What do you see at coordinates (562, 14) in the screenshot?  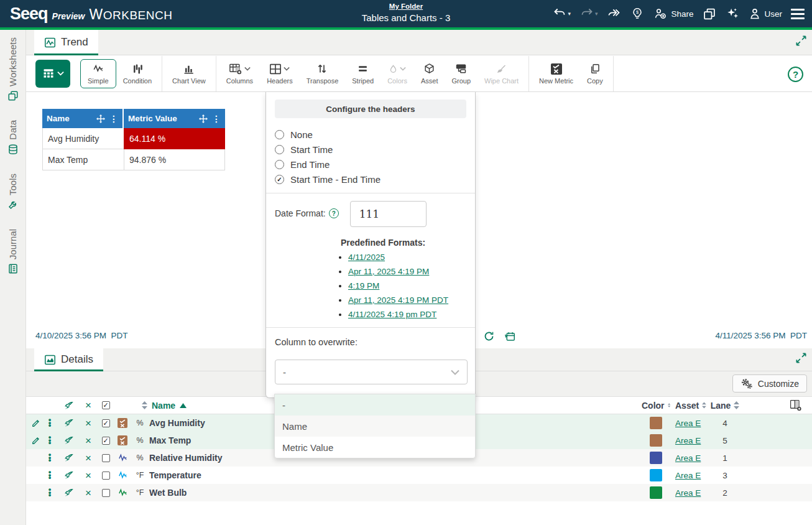 I see `undo-button: ▾` at bounding box center [562, 14].